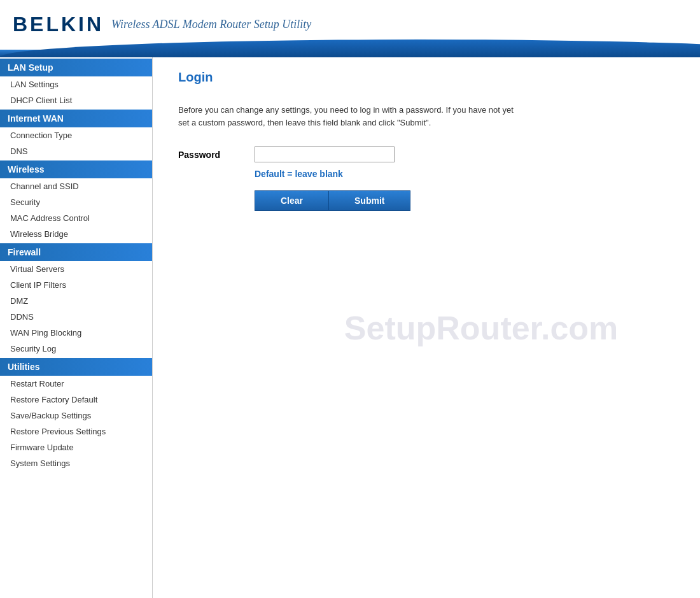 This screenshot has height=598, width=700. Describe the element at coordinates (76, 68) in the screenshot. I see `sidebar-category-lan-setup: LAN Setup` at that location.